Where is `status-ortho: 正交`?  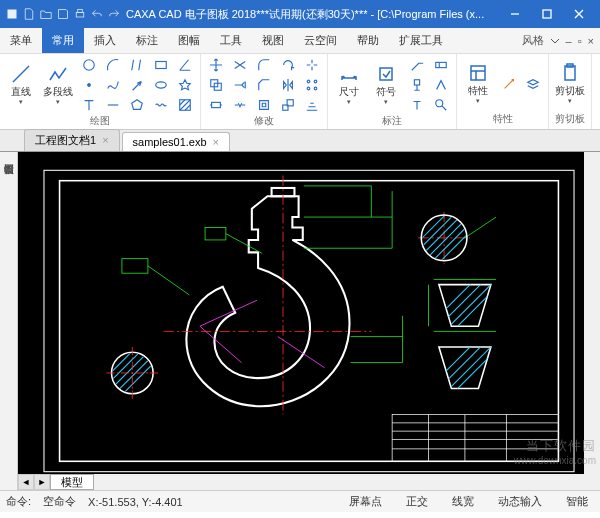
status-ortho: 正交 is located at coordinates (417, 502).